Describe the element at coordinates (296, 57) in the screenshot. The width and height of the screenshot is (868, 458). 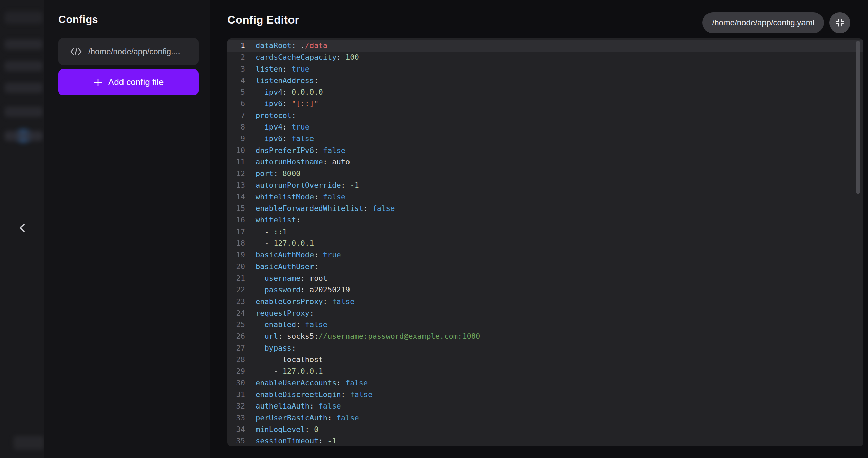
I see `code-token: cardsCacheCapacity` at that location.